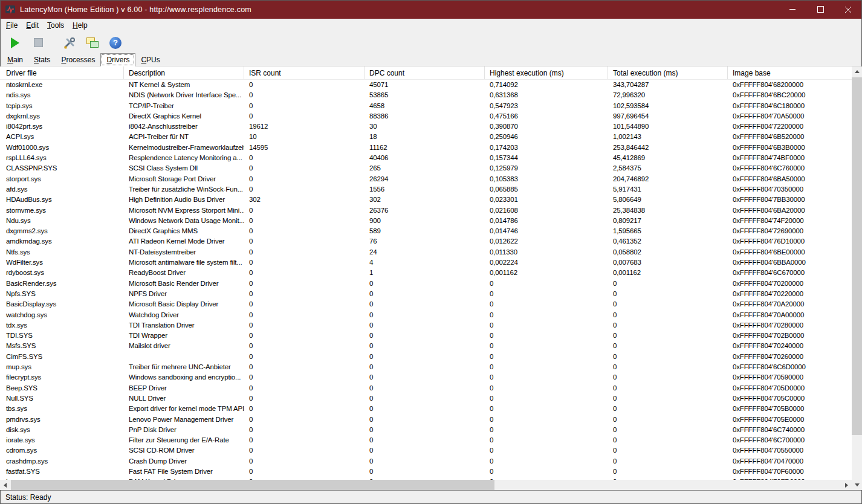  What do you see at coordinates (426, 388) in the screenshot?
I see `table-row: Beep.SYSBEEP Driver00000xFFFFF804'705D00…` at bounding box center [426, 388].